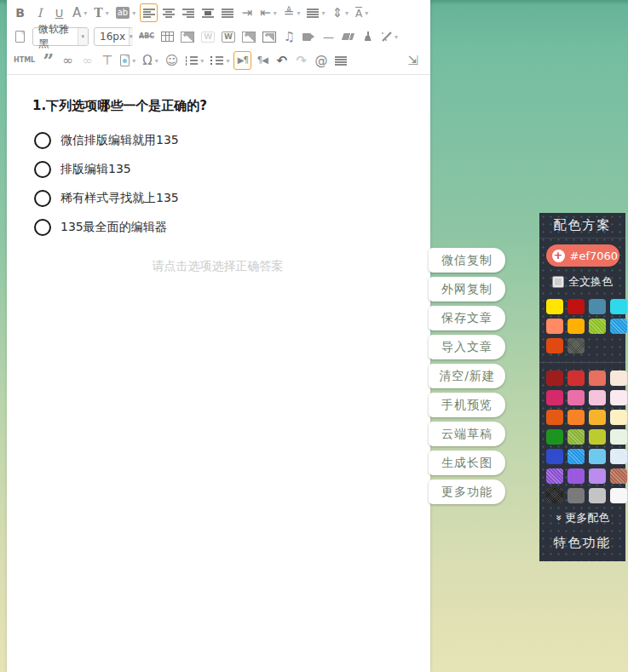 Image resolution: width=628 pixels, height=672 pixels. Describe the element at coordinates (389, 37) in the screenshot. I see `auto-typeset-button: ▾` at that location.